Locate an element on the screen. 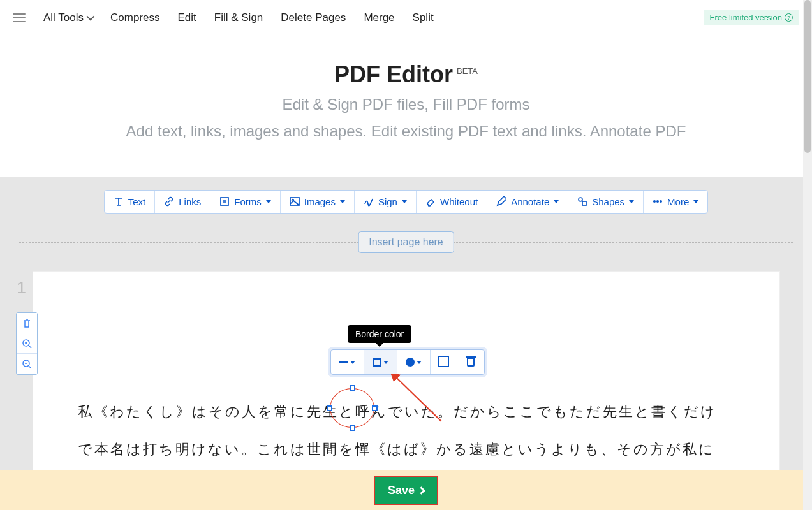  insert-divider: Insert page here is located at coordinates (406, 242).